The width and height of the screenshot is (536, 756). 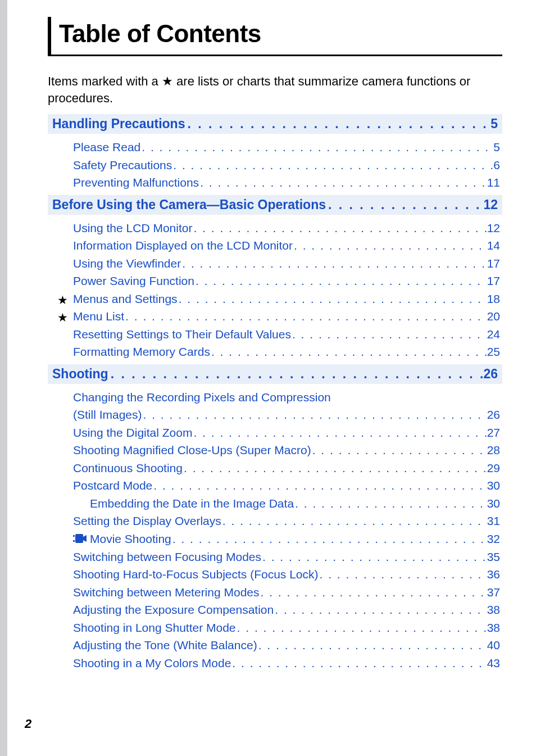 What do you see at coordinates (80, 539) in the screenshot?
I see `movie-icon` at bounding box center [80, 539].